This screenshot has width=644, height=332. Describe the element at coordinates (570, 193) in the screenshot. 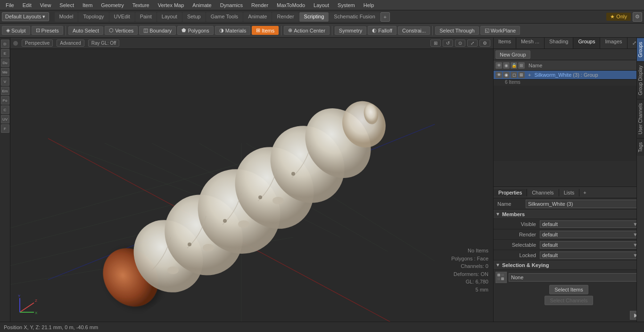

I see `props-tab-lists: Lists` at that location.